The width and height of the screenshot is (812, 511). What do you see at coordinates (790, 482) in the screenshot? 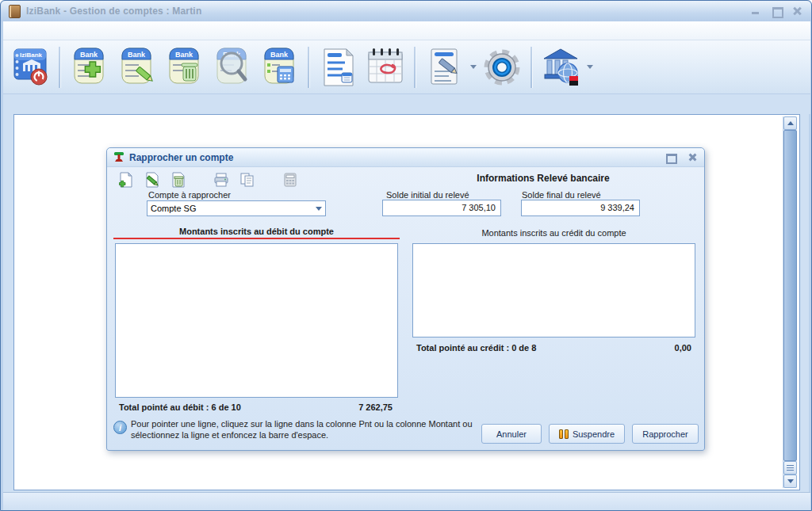
I see `scroll-down-icon` at bounding box center [790, 482].